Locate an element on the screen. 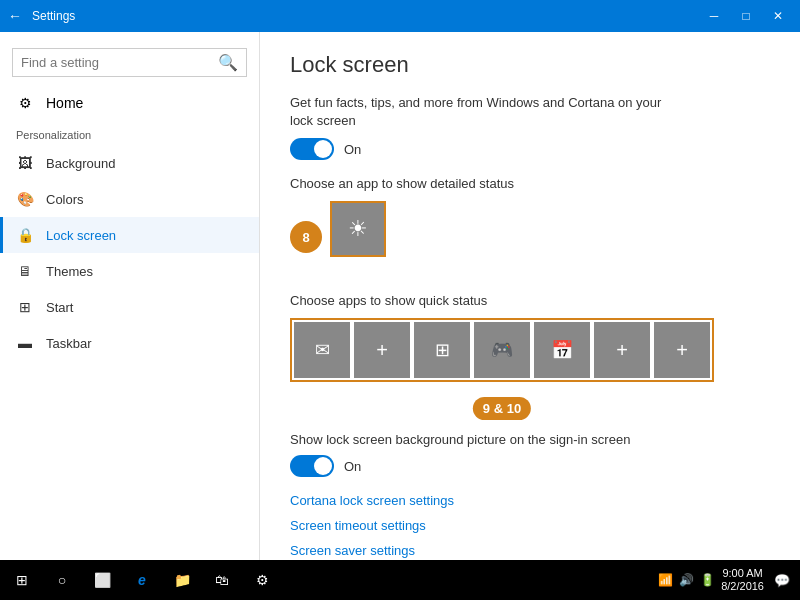 The height and width of the screenshot is (600, 800). taskbar-icon: ▬ is located at coordinates (25, 343).